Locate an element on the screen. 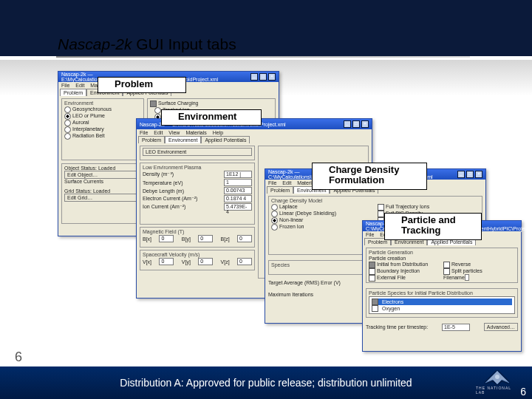 The image size is (532, 399). opt-radiation-belt: Radiation Belt is located at coordinates (103, 136).